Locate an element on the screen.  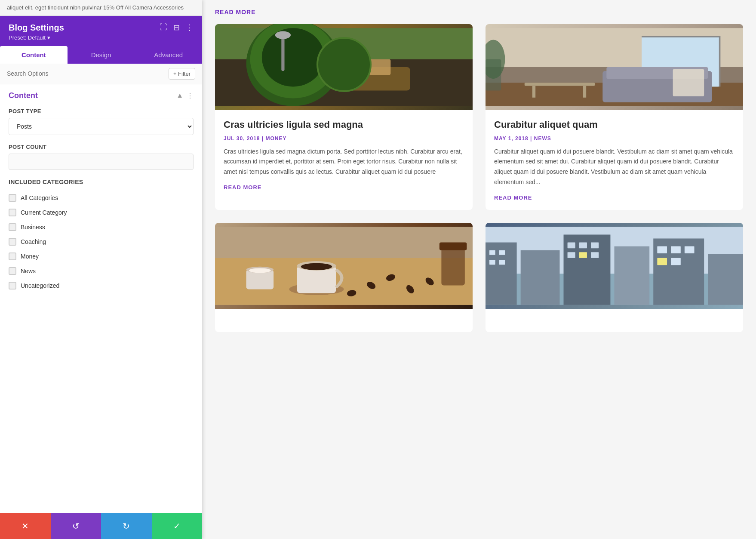
category-uncategorized: Uncategorized is located at coordinates (101, 286).